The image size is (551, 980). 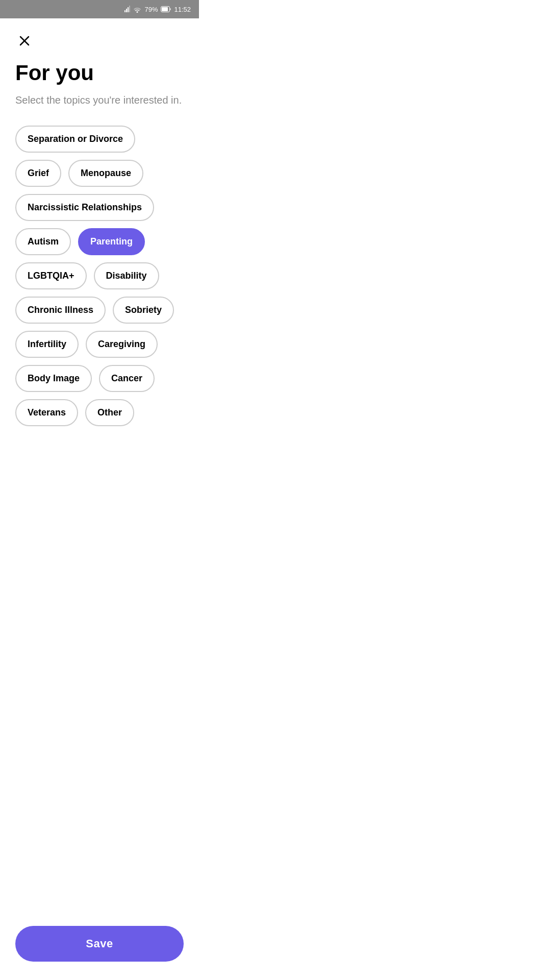 What do you see at coordinates (76, 139) in the screenshot?
I see `tag-separation-divorce: Separation or Divorce` at bounding box center [76, 139].